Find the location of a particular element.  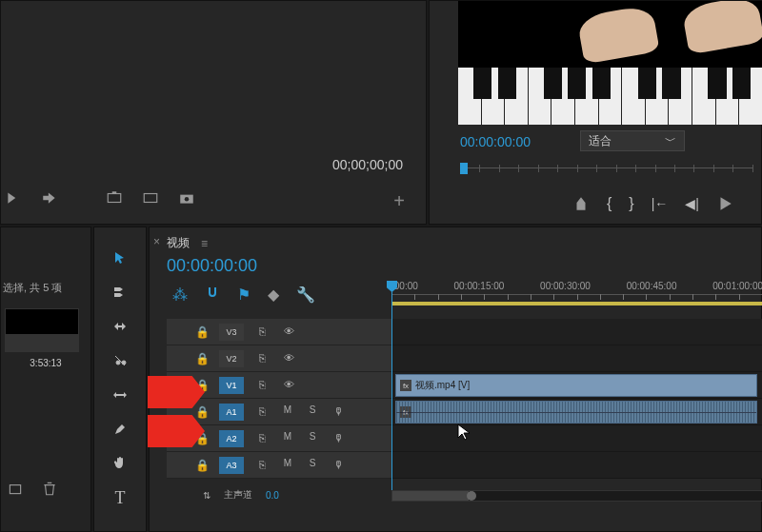

insert-icon is located at coordinates (50, 198).